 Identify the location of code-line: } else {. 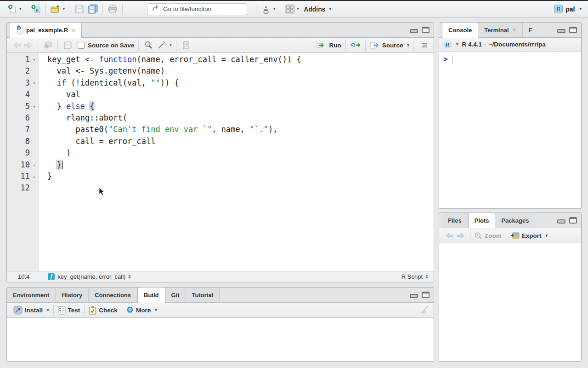
(241, 107).